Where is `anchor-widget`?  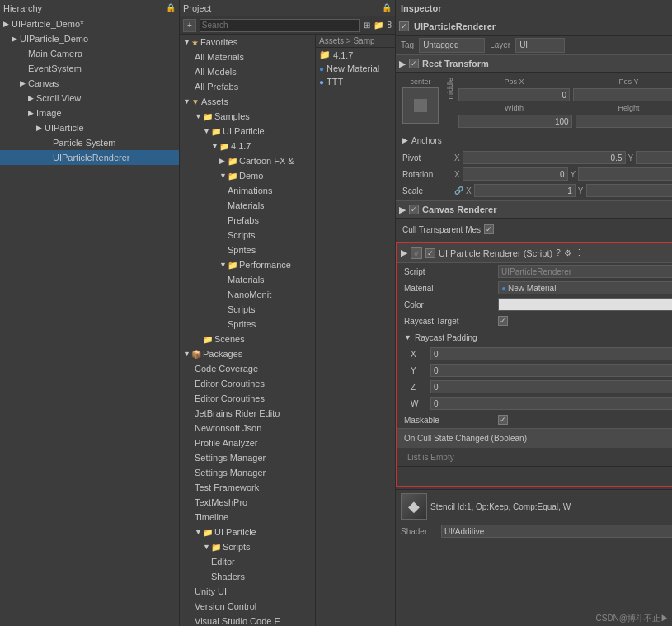 anchor-widget is located at coordinates (421, 106).